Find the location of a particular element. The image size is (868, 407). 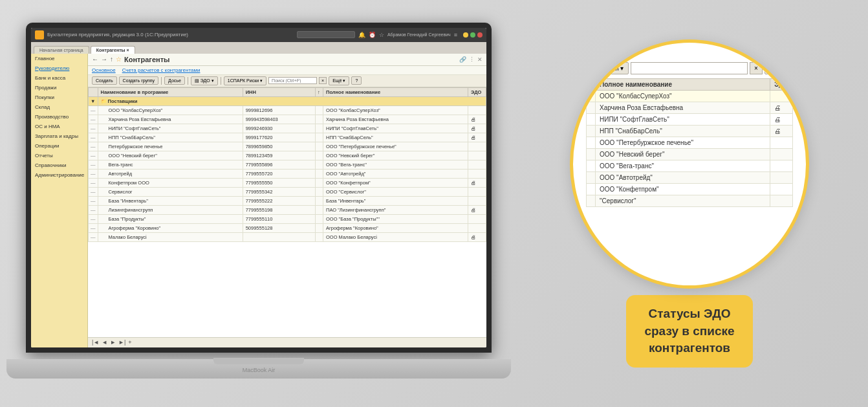

minimize-btn is located at coordinates (466, 35).